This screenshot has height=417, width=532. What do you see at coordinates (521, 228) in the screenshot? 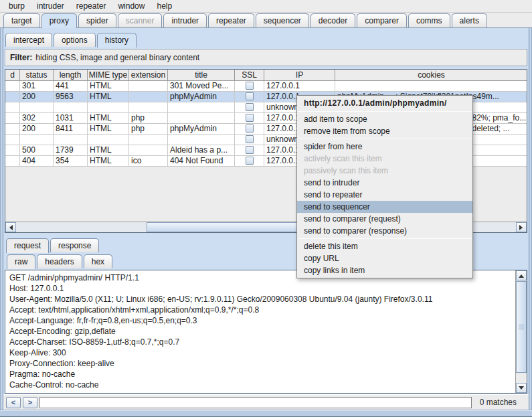
I see `scroll-right-button` at bounding box center [521, 228].